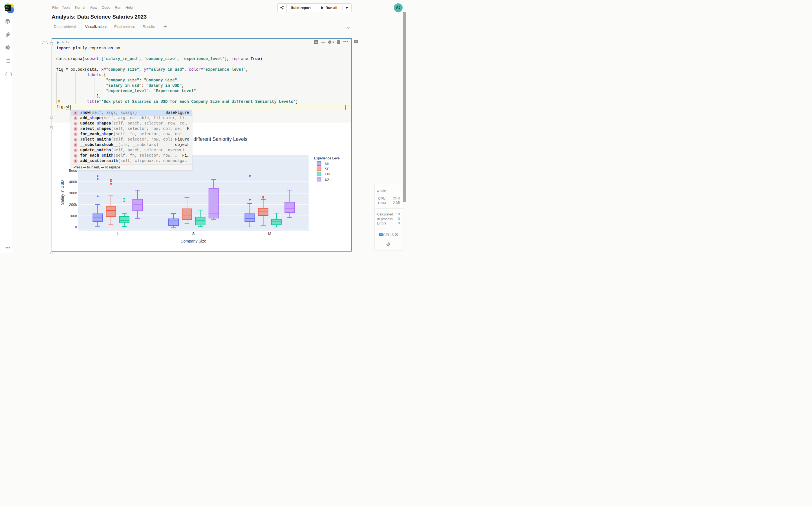  What do you see at coordinates (118, 233) in the screenshot?
I see `svg-text: L` at bounding box center [118, 233].